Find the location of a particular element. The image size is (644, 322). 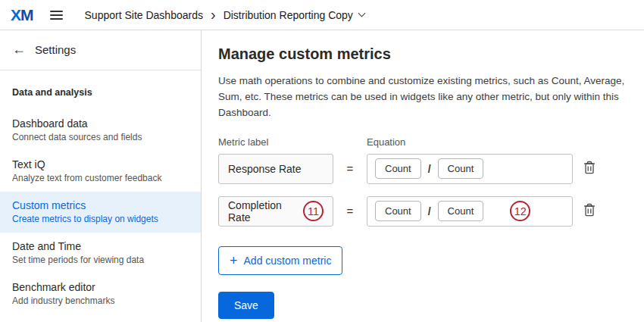

xm-logo-x: X is located at coordinates (15, 15).